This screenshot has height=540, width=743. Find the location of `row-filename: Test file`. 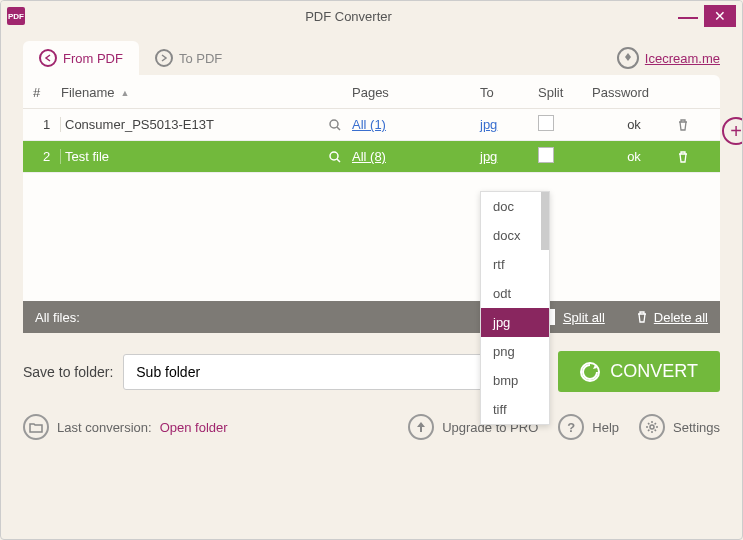

row-filename: Test file is located at coordinates (208, 156).